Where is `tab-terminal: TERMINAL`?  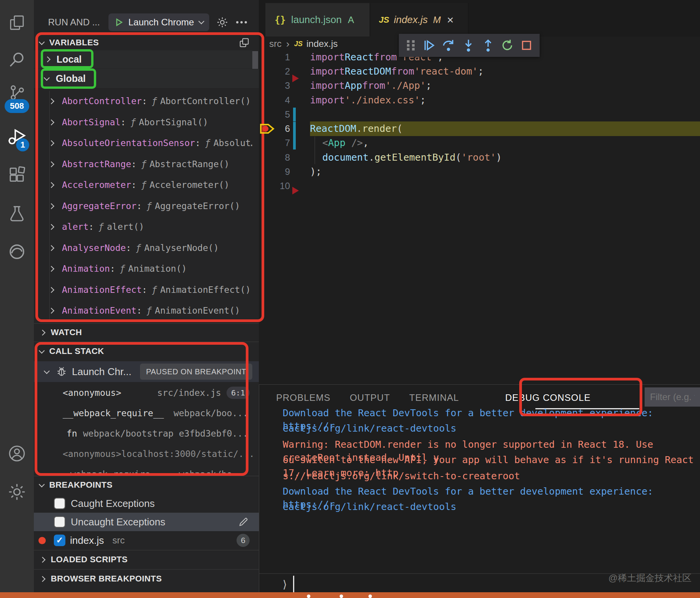
tab-terminal: TERMINAL is located at coordinates (434, 398).